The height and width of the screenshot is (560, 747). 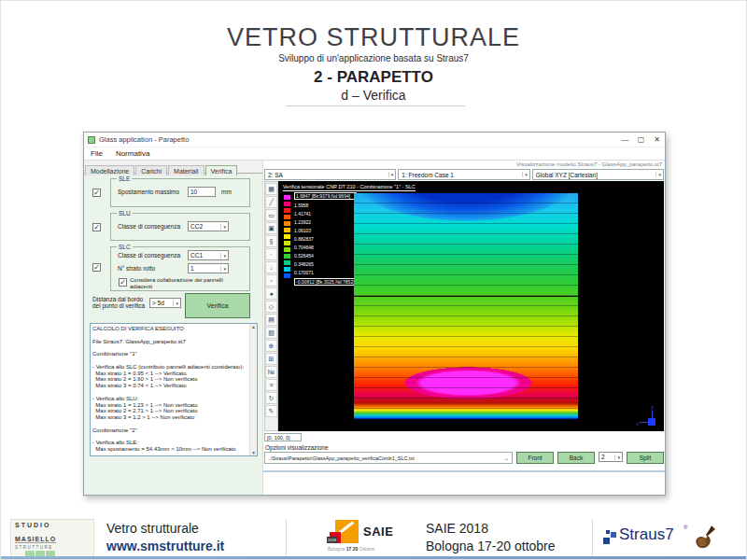 I want to click on distanza-label-line1: Distanza dal bordo, so click(x=120, y=299).